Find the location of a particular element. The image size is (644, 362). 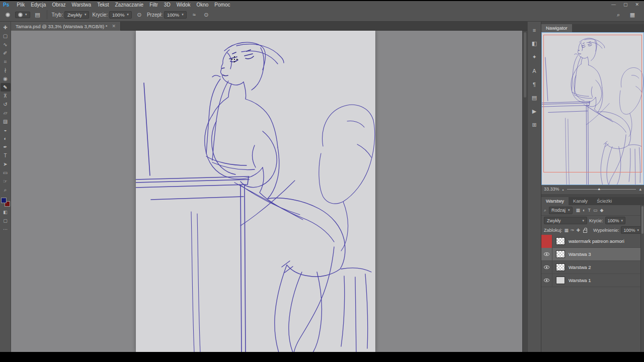

zoom-slider: ▲ is located at coordinates (602, 189).